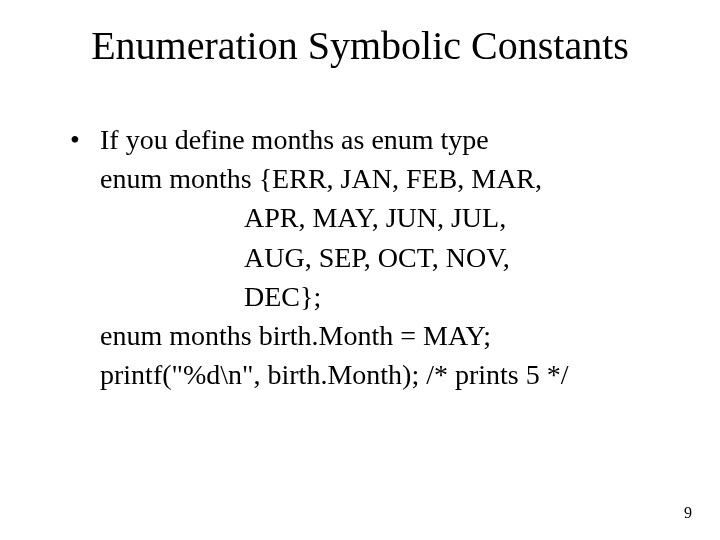 The height and width of the screenshot is (540, 720). I want to click on bullet-line-4: AUG, SEP, OCT, NOV,, so click(375, 258).